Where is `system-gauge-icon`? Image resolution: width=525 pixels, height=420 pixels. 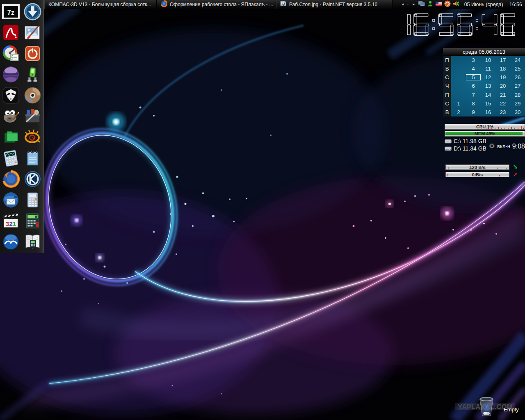
system-gauge-icon is located at coordinates (11, 53).